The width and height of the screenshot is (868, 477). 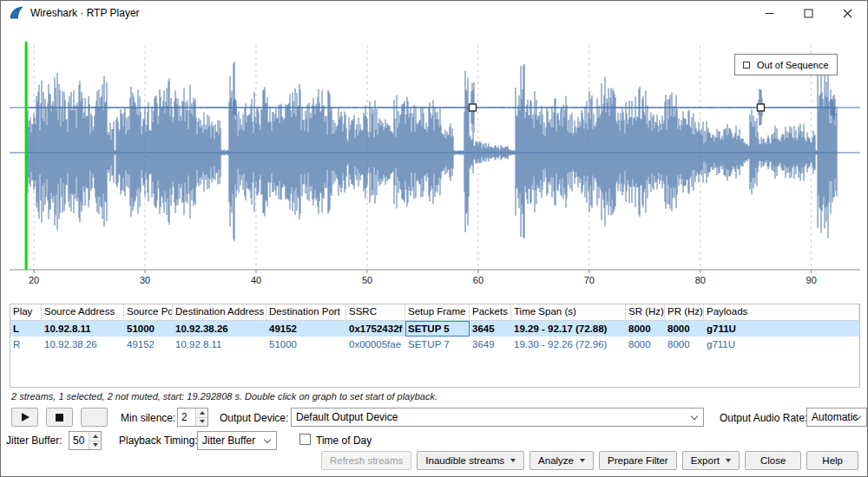 I want to click on table-cell: 0x1752432f, so click(x=376, y=329).